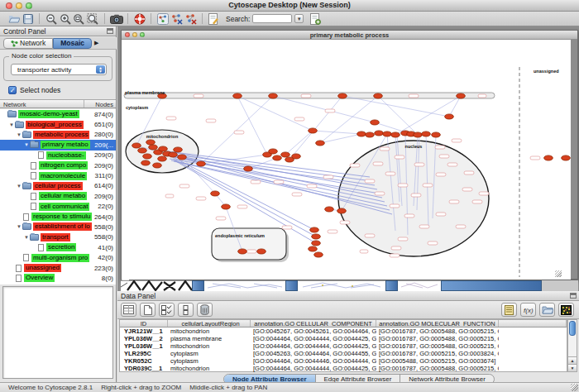  I want to click on new-attribute-icon, so click(147, 309).